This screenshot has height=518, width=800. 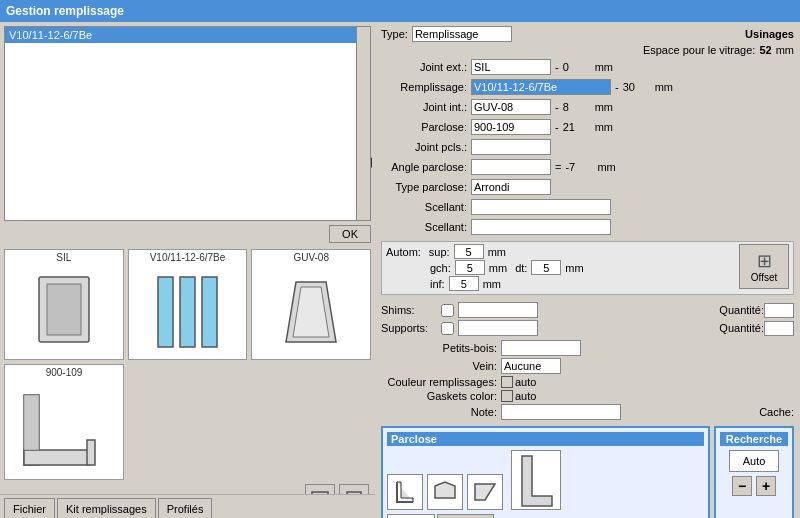 I want to click on angle-num: -7, so click(x=580, y=167).